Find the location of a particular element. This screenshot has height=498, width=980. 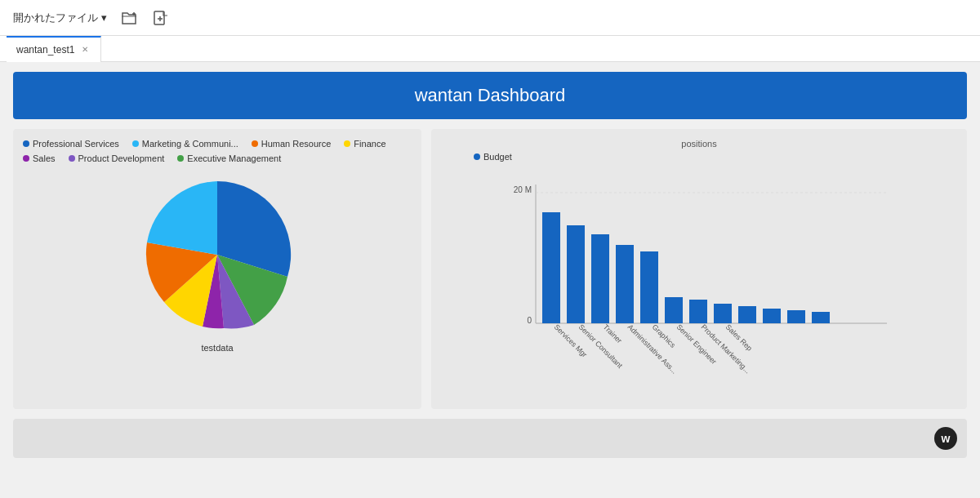

legend-label-sales: Sales is located at coordinates (44, 158).